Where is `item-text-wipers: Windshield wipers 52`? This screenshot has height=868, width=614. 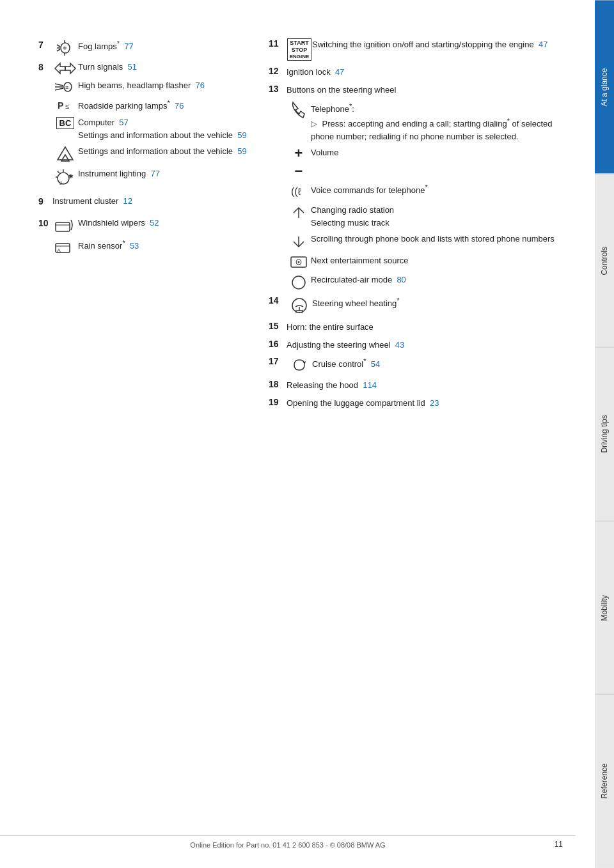 item-text-wipers: Windshield wipers 52 is located at coordinates (167, 223).